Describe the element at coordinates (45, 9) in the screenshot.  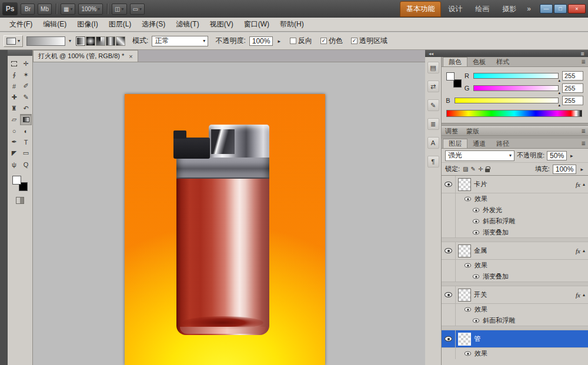
I see `launch-mini-bridge-button: Mb` at that location.